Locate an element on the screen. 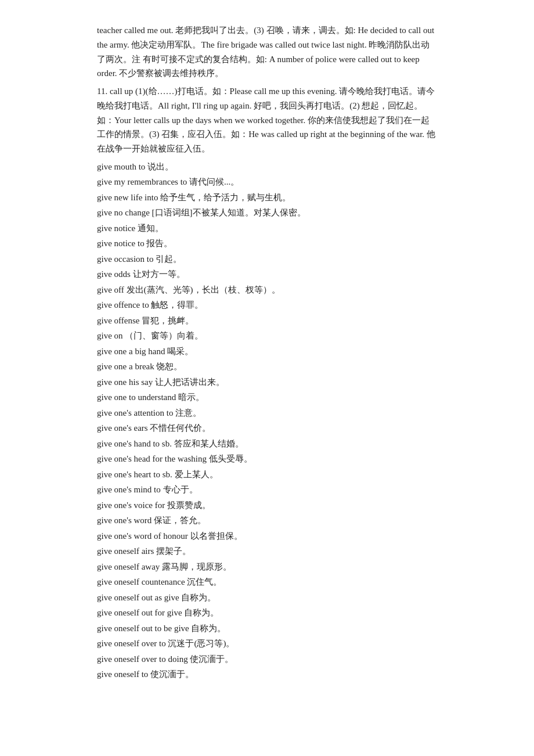 The height and width of the screenshot is (756, 534). list-item: give oneself airs 摆架子。 is located at coordinates (267, 552).